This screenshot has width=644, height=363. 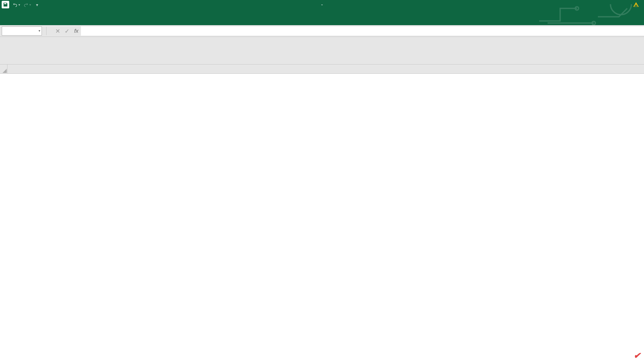 I want to click on account-area, so click(x=639, y=5).